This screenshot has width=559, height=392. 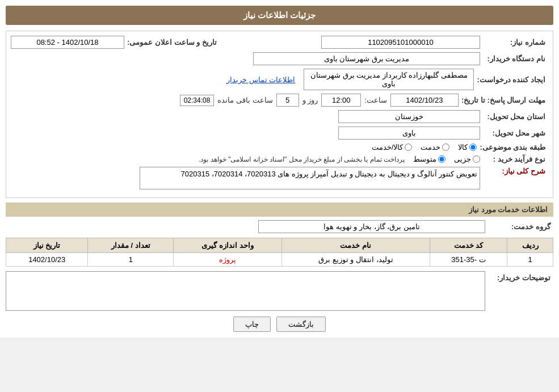 What do you see at coordinates (463, 159) in the screenshot?
I see `process-jozi-label: جزیی` at bounding box center [463, 159].